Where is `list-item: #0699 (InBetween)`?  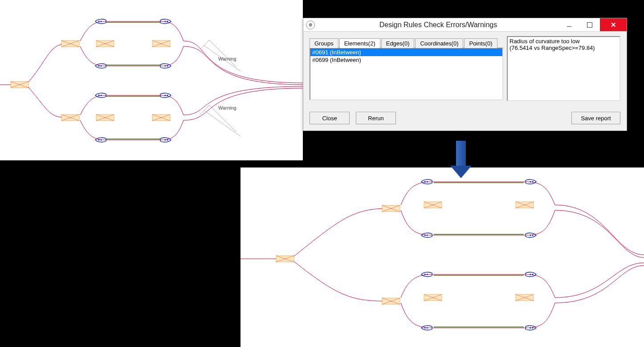
list-item: #0699 (InBetween) is located at coordinates (406, 60).